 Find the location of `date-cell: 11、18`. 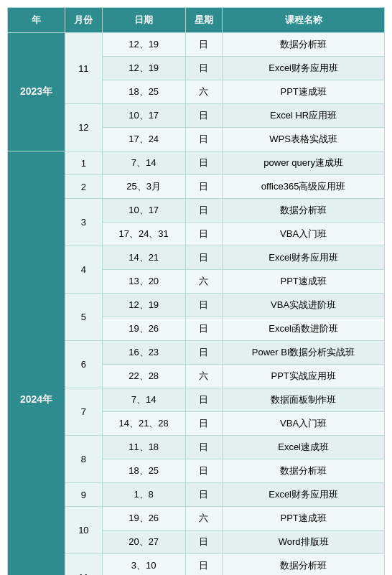

date-cell: 11、18 is located at coordinates (144, 448).